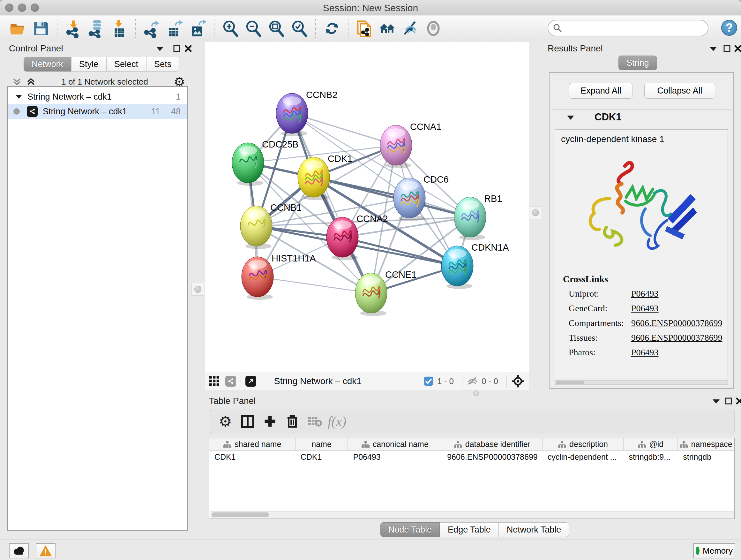 Image resolution: width=741 pixels, height=560 pixels. I want to click on column-label: name, so click(322, 444).